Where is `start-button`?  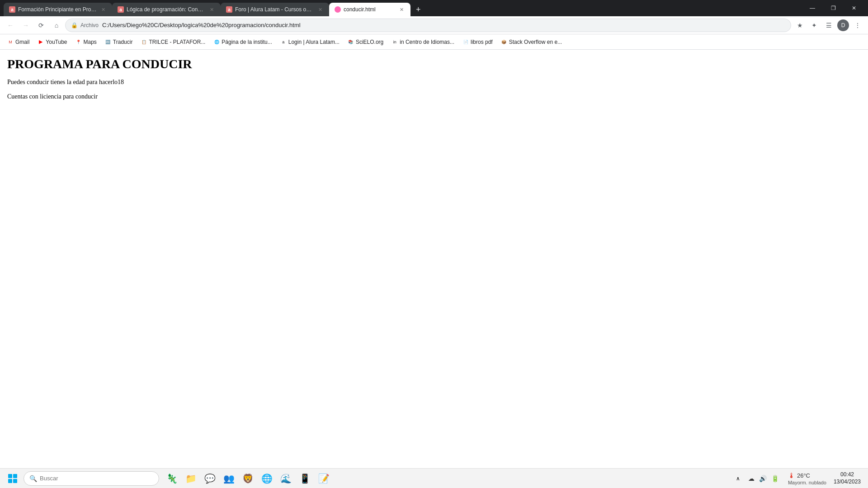 start-button is located at coordinates (13, 479).